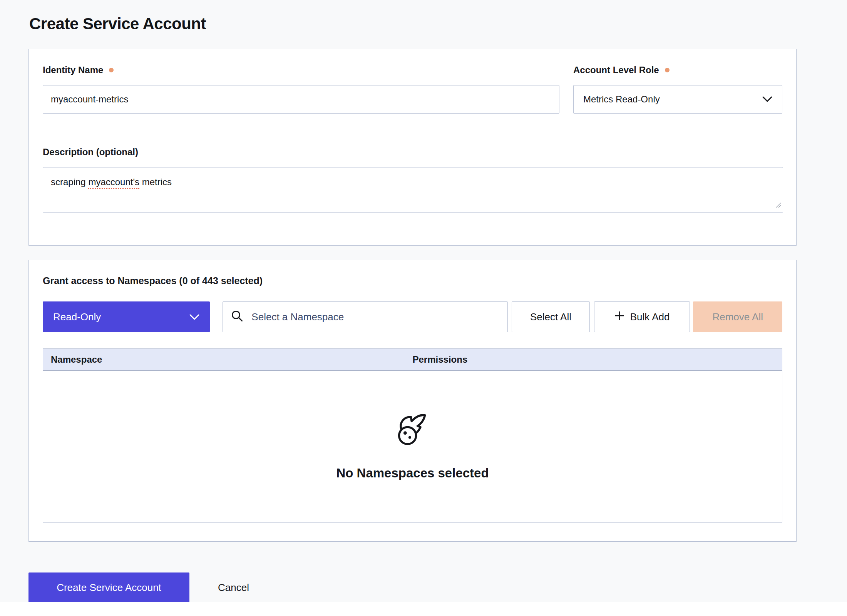 This screenshot has width=847, height=616. Describe the element at coordinates (551, 317) in the screenshot. I see `select-all-button: Select All` at that location.